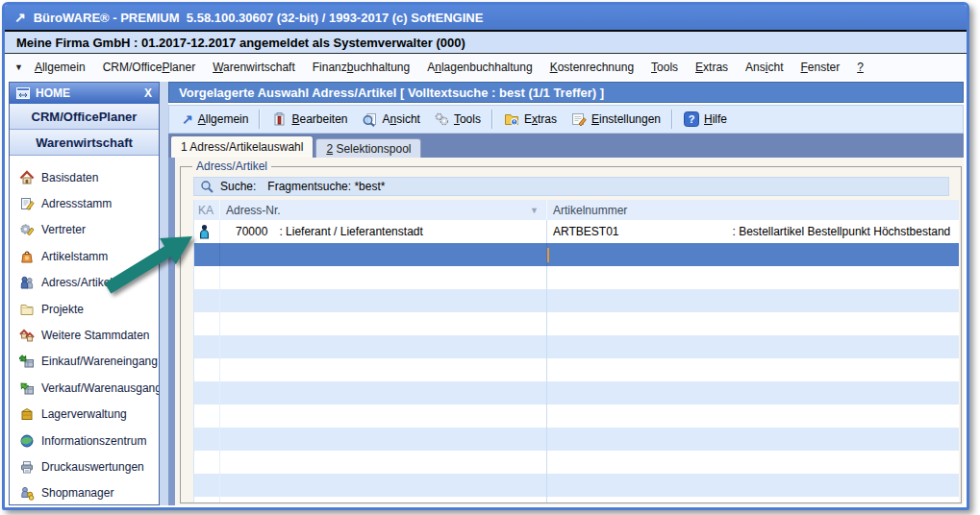  What do you see at coordinates (85, 117) in the screenshot?
I see `sidebar-button-crm-officeplaner: CRM/OfficePlaner` at bounding box center [85, 117].